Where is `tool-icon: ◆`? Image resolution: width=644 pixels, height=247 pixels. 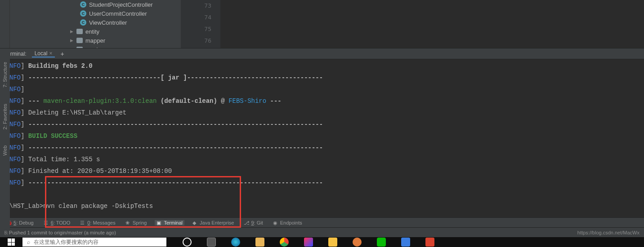
tool-icon: ◆ is located at coordinates (195, 223).